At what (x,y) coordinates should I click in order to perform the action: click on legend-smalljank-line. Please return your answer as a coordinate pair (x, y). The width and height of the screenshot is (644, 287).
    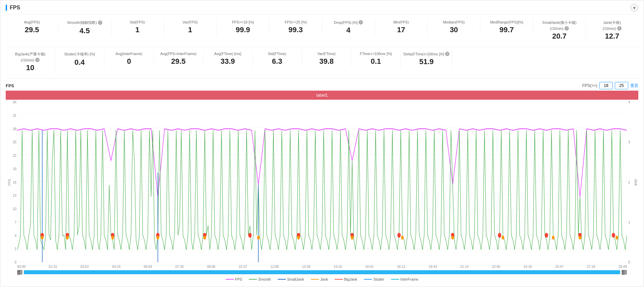
    Looking at the image, I should click on (282, 279).